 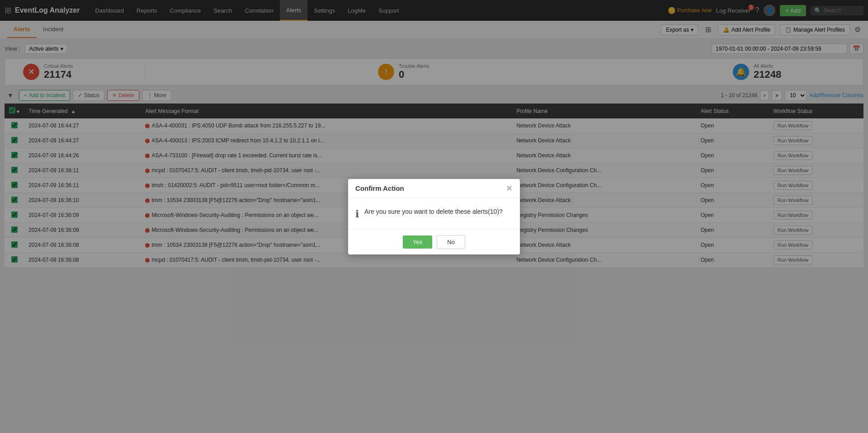 I want to click on yes-button: Yes, so click(x=418, y=242).